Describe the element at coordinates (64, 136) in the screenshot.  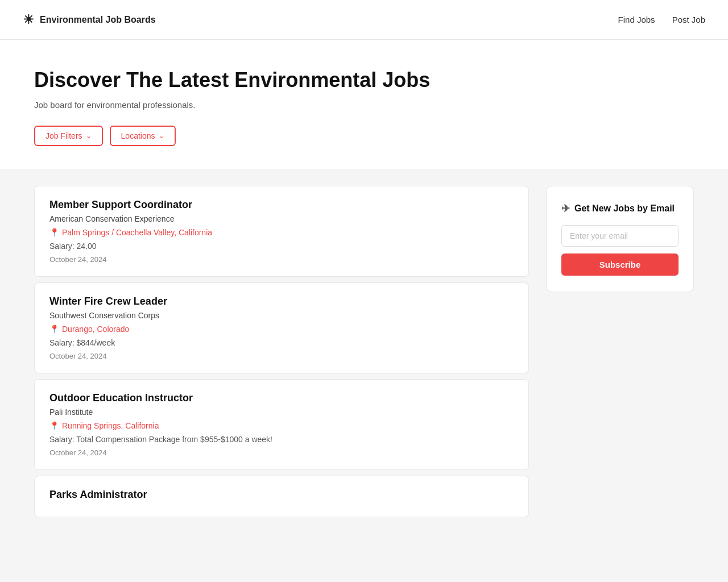
I see `job-filters-label: Job Filters` at that location.